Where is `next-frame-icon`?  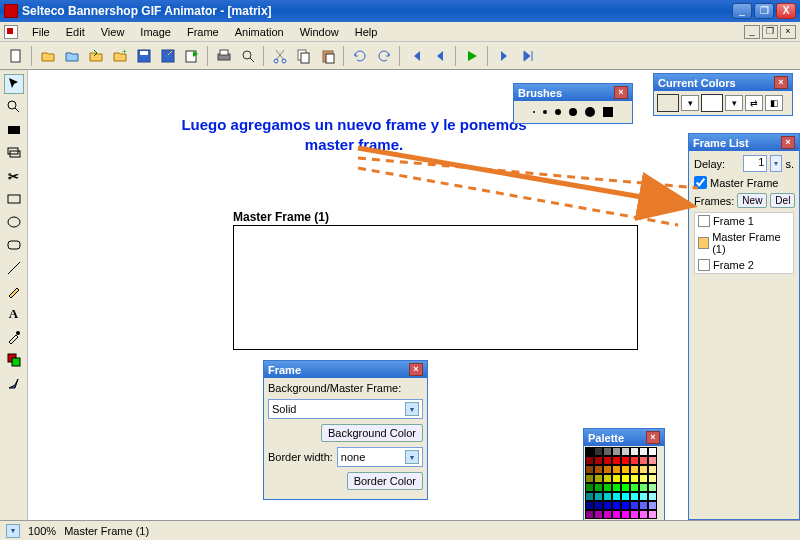
next-frame-icon is located at coordinates (504, 56).